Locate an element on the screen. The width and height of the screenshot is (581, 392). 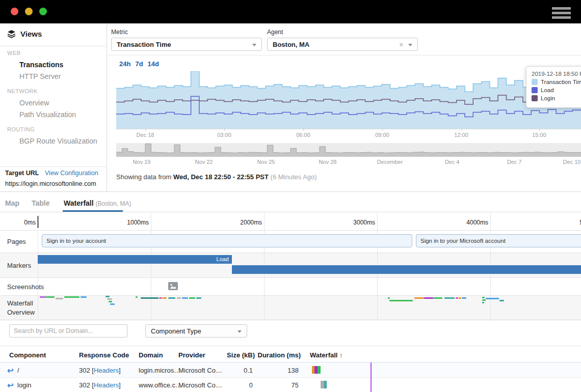
search-input is located at coordinates (68, 331).